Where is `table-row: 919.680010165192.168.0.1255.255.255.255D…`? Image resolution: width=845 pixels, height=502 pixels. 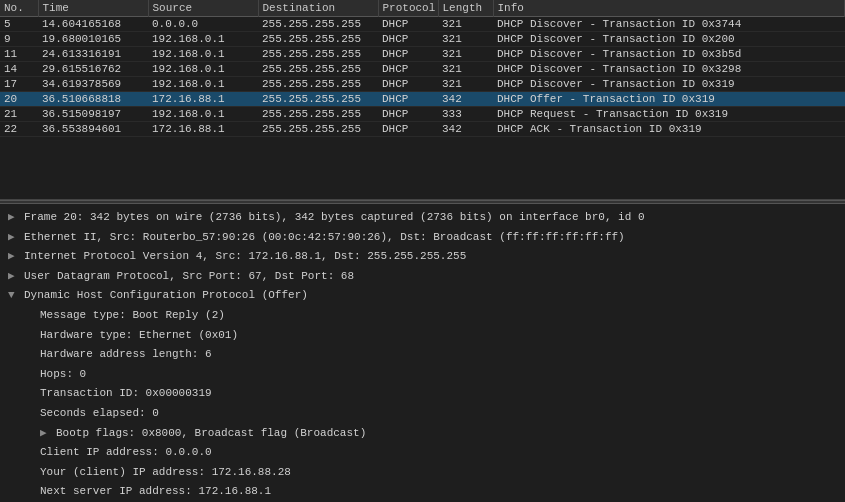
table-row: 919.680010165192.168.0.1255.255.255.255D… is located at coordinates (422, 40).